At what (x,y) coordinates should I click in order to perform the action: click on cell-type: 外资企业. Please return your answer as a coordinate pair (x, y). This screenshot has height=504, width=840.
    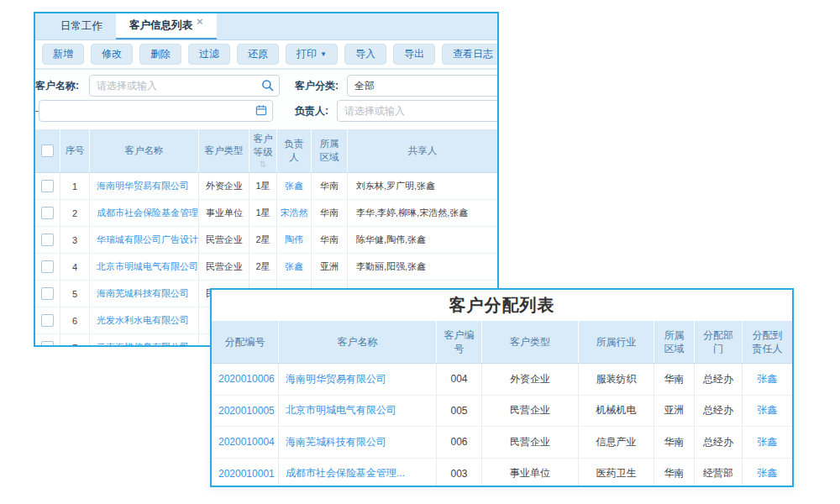
    Looking at the image, I should click on (531, 380).